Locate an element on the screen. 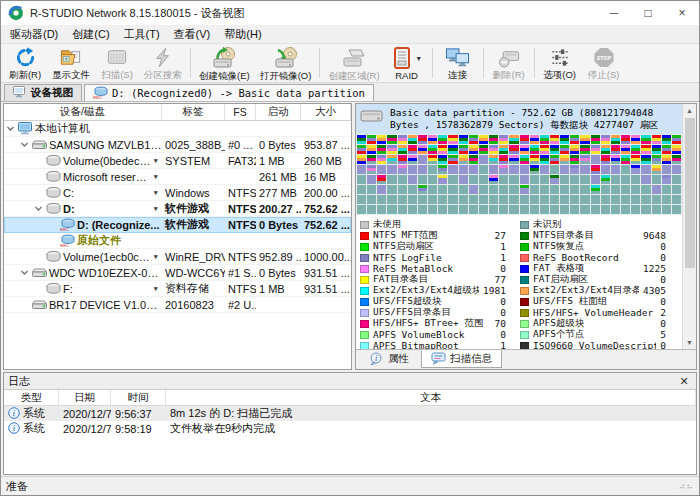 The image size is (700, 496). table-row: D:▼软件游戏NTFS200.27 ...752.62 ... is located at coordinates (178, 209).